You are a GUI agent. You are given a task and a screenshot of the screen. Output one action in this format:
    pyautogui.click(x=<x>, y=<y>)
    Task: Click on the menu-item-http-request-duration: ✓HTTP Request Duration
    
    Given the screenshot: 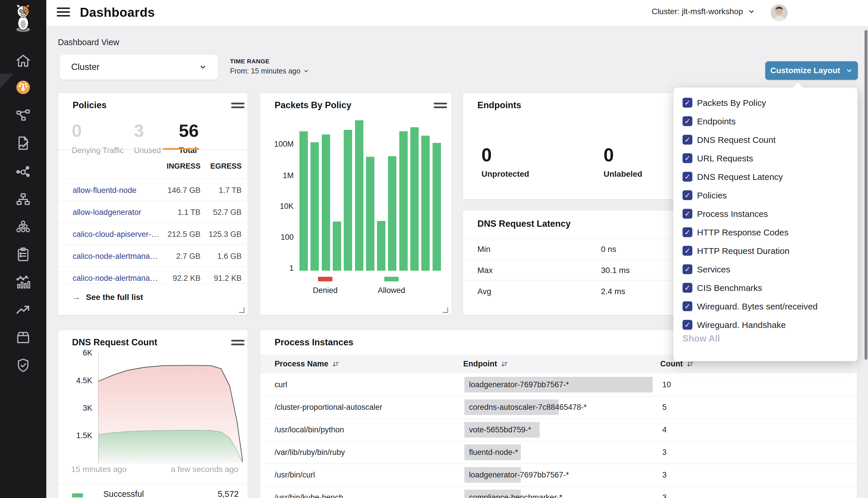 What is the action you would take?
    pyautogui.click(x=766, y=255)
    